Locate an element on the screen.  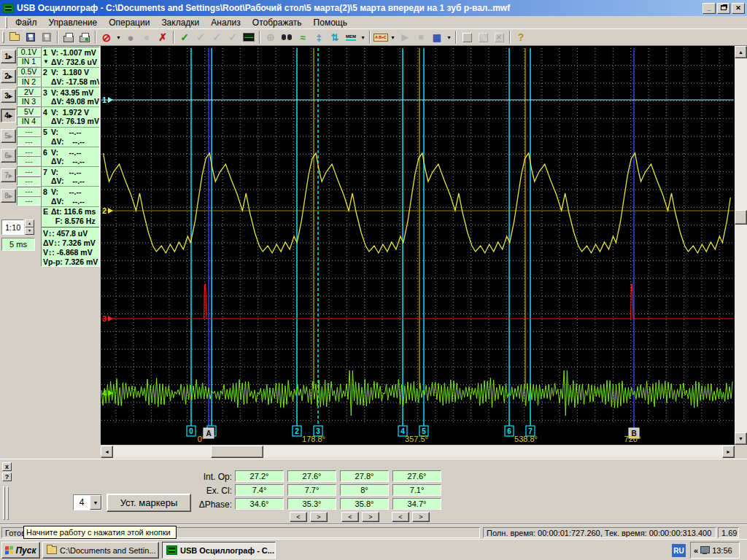
record-icon: ● is located at coordinates (131, 38).